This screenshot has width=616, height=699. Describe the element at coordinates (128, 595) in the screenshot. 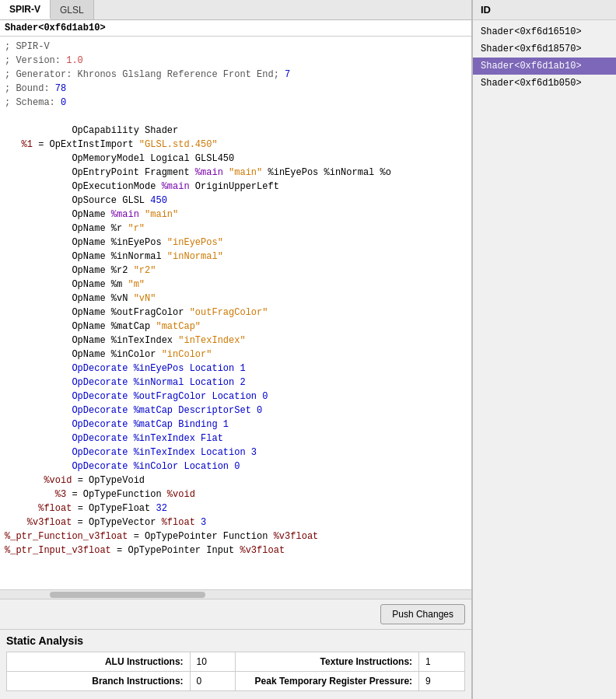

I see `scrollbar-thumb` at that location.